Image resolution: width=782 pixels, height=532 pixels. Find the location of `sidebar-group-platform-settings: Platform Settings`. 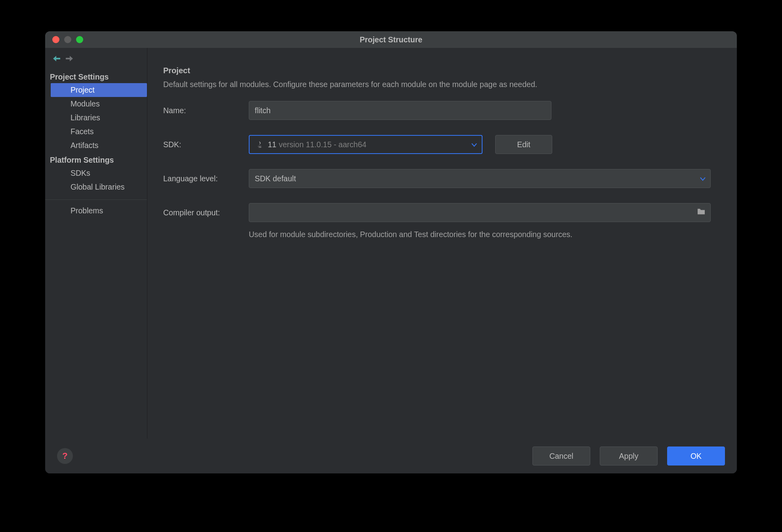

sidebar-group-platform-settings: Platform Settings is located at coordinates (96, 159).